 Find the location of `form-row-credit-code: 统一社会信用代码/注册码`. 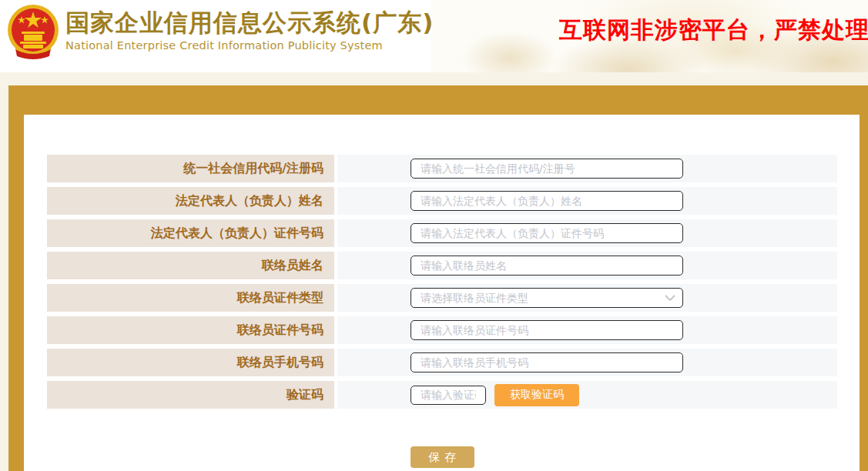

form-row-credit-code: 统一社会信用代码/注册码 is located at coordinates (453, 169).